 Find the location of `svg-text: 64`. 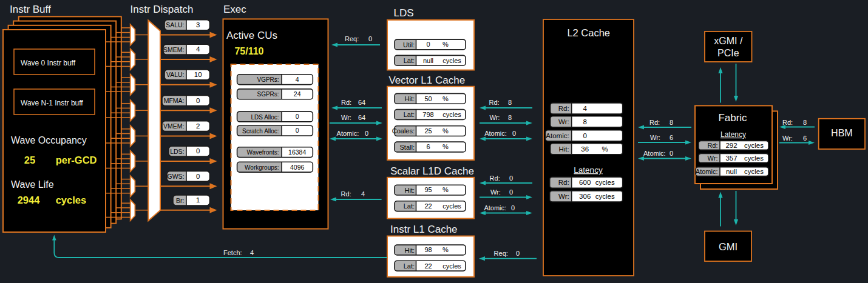

svg-text: 64 is located at coordinates (362, 102).